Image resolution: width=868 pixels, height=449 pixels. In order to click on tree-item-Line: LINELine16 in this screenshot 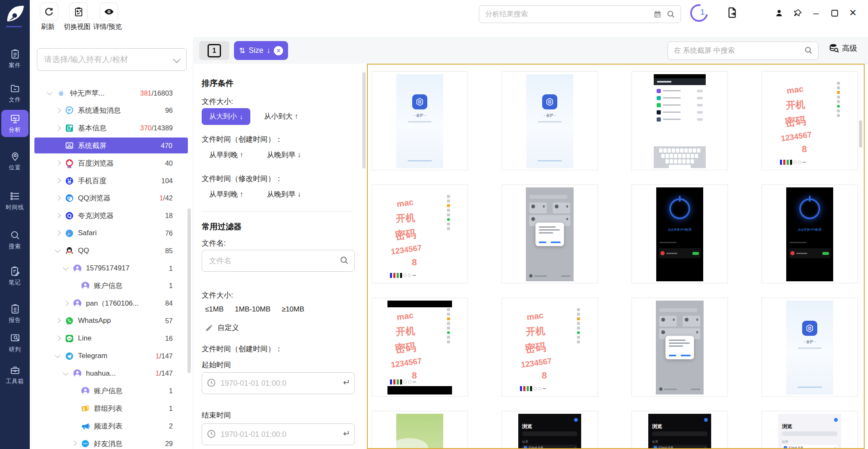, I will do `click(112, 338)`.